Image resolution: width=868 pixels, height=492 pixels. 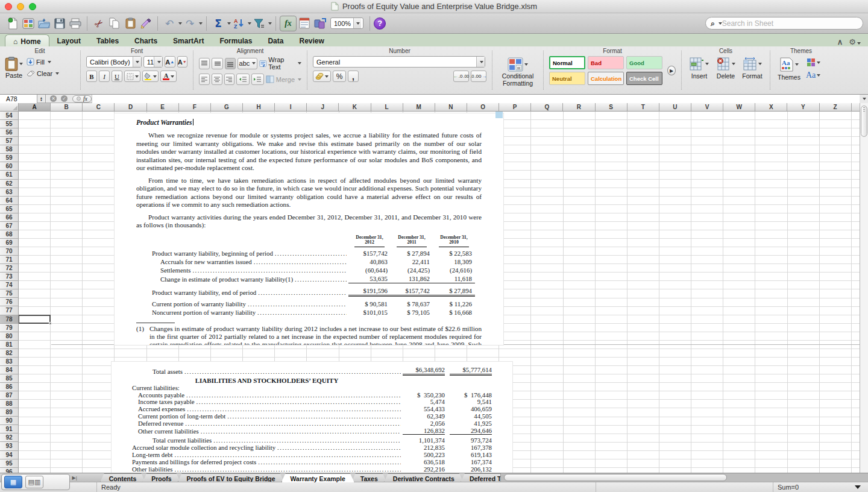 What do you see at coordinates (10, 226) in the screenshot?
I see `row-header-67: 67` at bounding box center [10, 226].